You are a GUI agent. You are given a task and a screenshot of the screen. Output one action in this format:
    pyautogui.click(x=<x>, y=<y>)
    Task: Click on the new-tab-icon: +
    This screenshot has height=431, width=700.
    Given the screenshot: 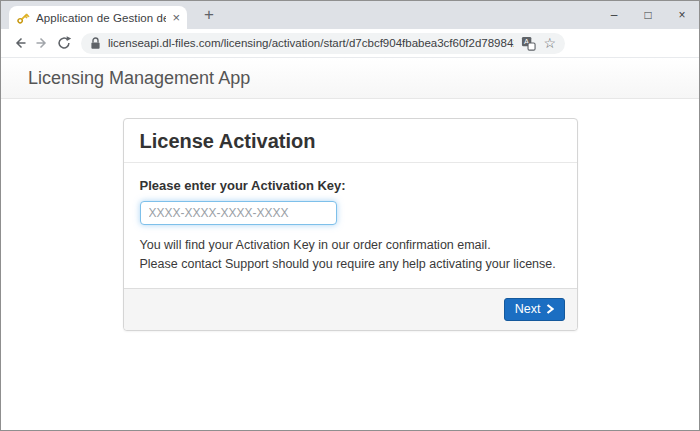 What is the action you would take?
    pyautogui.click(x=209, y=15)
    